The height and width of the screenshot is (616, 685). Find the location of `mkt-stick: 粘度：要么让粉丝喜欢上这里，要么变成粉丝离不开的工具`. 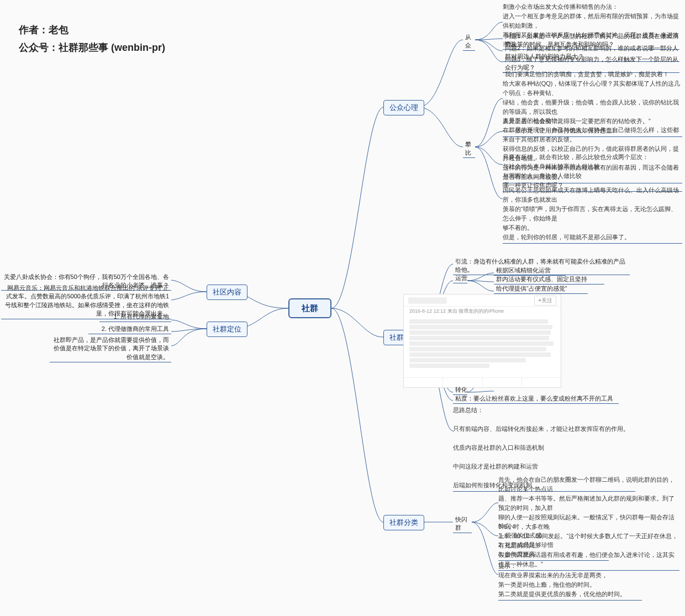

mkt-stick: 粘度：要么让粉丝喜欢上这里，要么变成粉丝离不开的工具 is located at coordinates (536, 399).